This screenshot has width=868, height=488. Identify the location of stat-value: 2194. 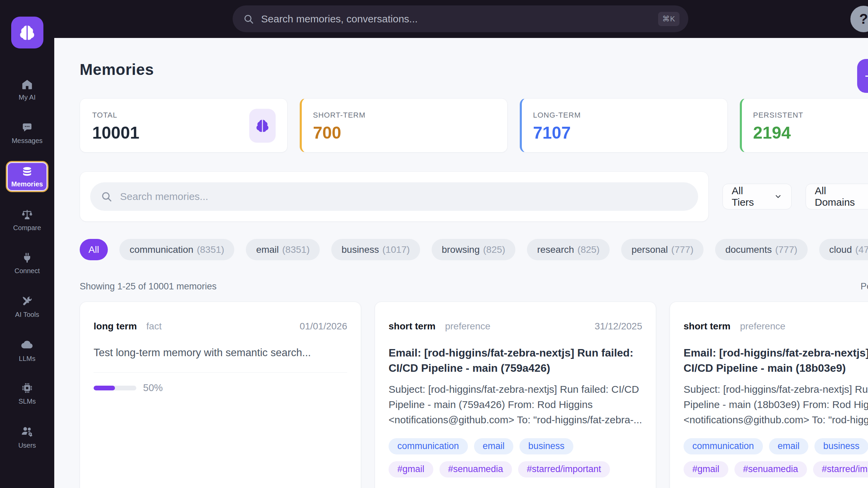
(810, 133).